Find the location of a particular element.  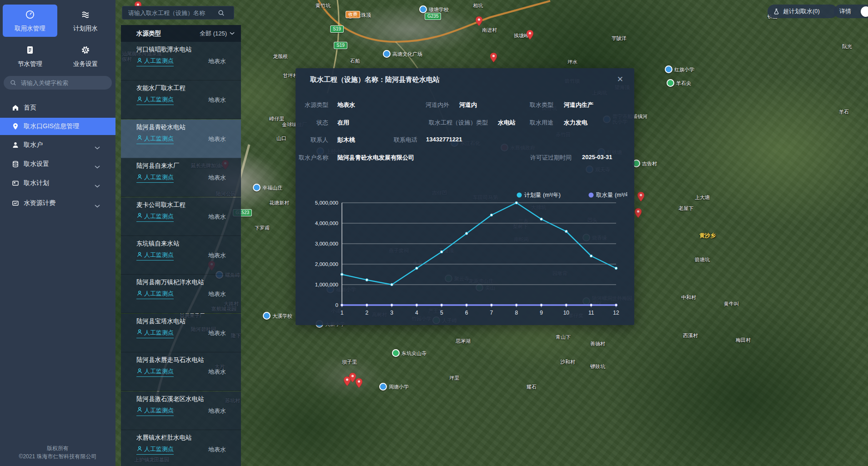

filter-dropdown: 全部 (125) is located at coordinates (217, 34).